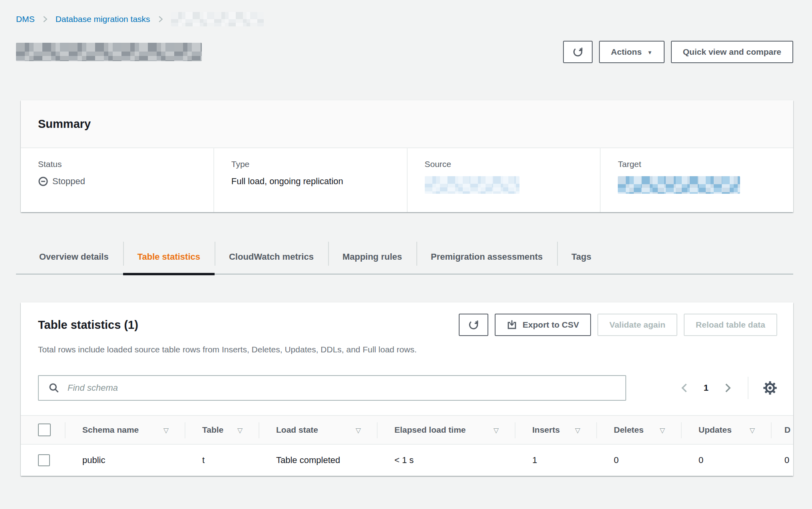  What do you see at coordinates (639, 430) in the screenshot?
I see `column-header-deletes: Deletes` at bounding box center [639, 430].